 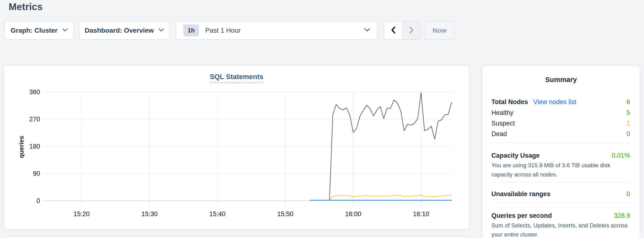 What do you see at coordinates (561, 113) in the screenshot?
I see `healthy-nodes-row: Healthy 5` at bounding box center [561, 113].